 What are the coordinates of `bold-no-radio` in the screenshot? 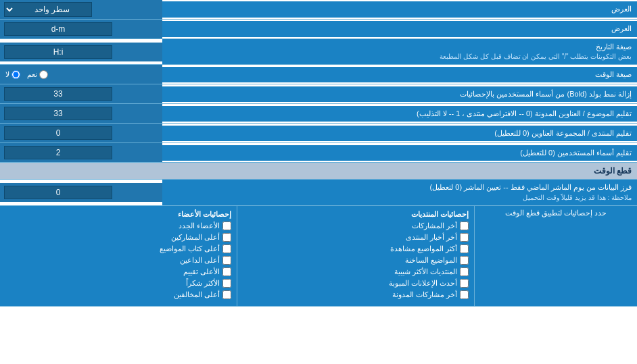 It's located at (16, 74).